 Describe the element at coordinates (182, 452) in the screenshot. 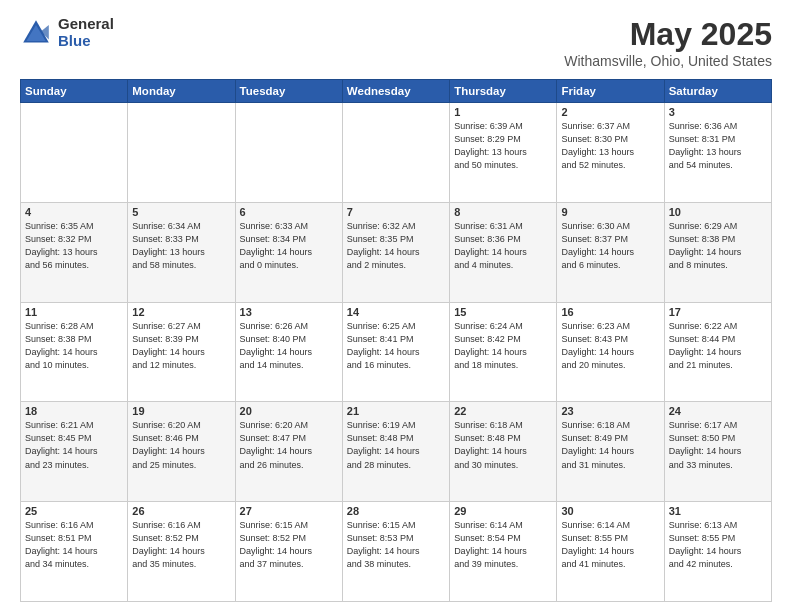

I see `table-row: 19Sunrise: 6:20 AM Sunset: 8:46 PM Dayli…` at that location.